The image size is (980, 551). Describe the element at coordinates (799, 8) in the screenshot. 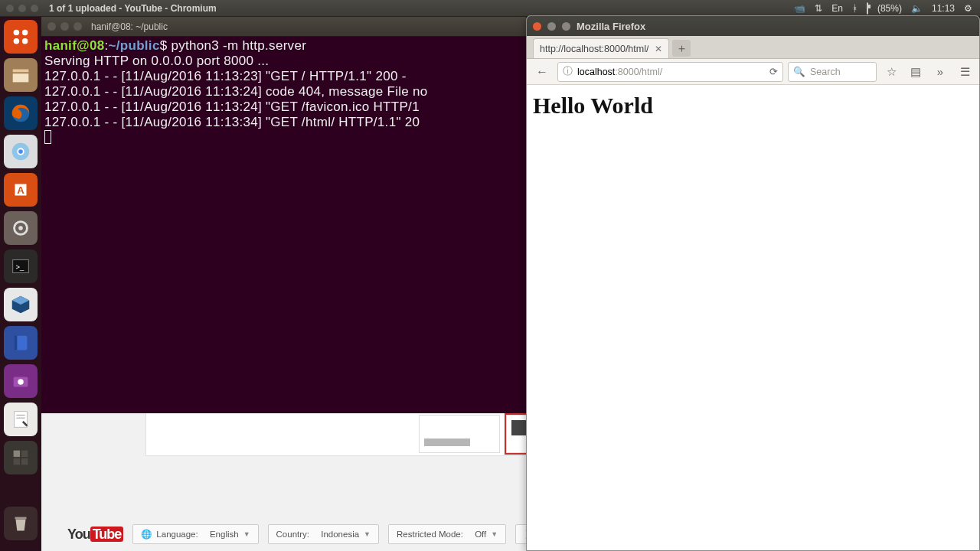

I see `camera-icon: 📹` at that location.